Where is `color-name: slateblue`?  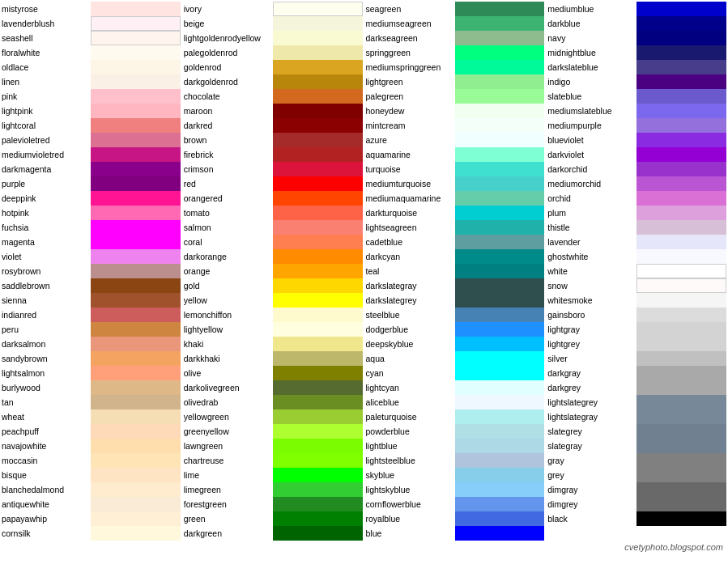
color-name: slateblue is located at coordinates (590, 96).